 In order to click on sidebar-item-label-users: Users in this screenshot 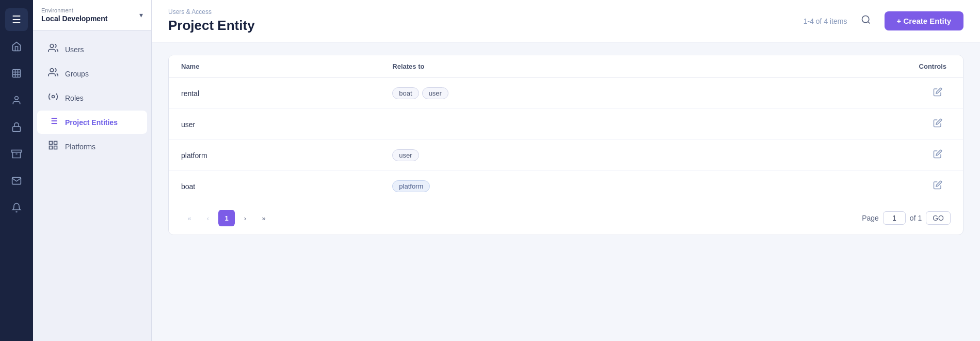, I will do `click(74, 50)`.